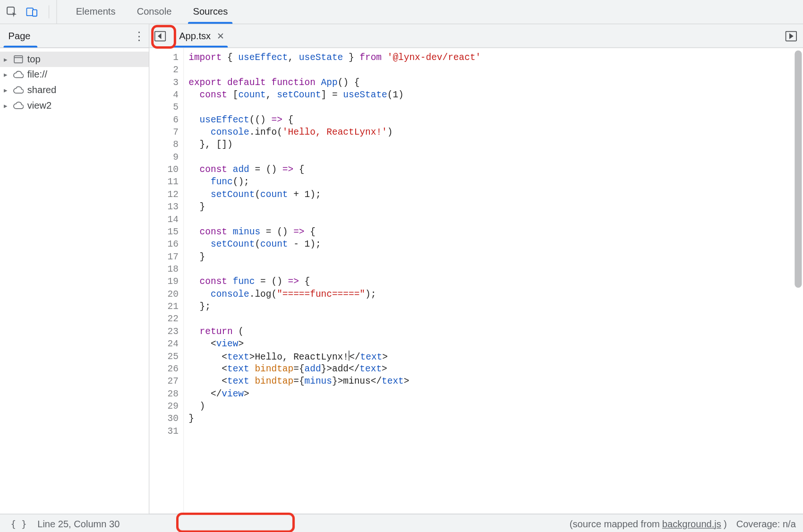 The width and height of the screenshot is (803, 532). What do you see at coordinates (496, 344) in the screenshot?
I see `code-line: <view>` at bounding box center [496, 344].